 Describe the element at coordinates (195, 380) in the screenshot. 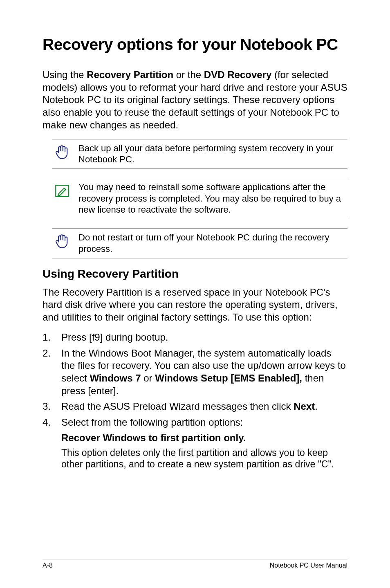

I see `steps-list: Press [f9] during bootup. In the Windows…` at that location.